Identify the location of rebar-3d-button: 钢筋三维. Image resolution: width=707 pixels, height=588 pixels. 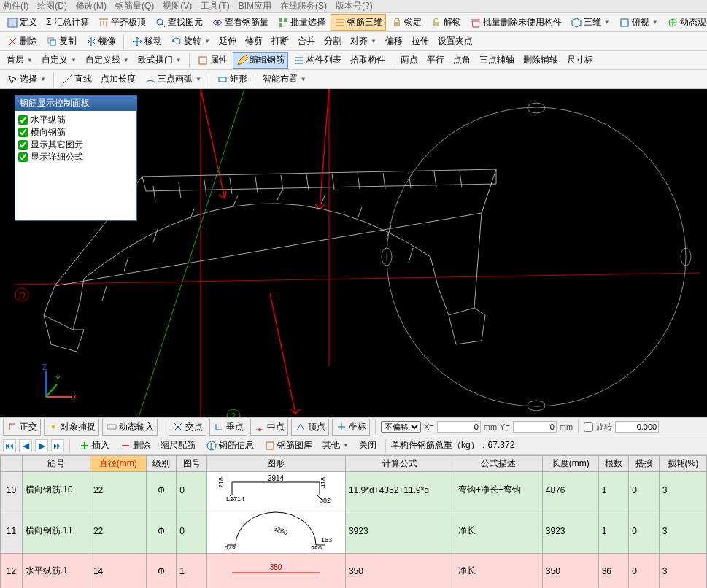
(358, 22).